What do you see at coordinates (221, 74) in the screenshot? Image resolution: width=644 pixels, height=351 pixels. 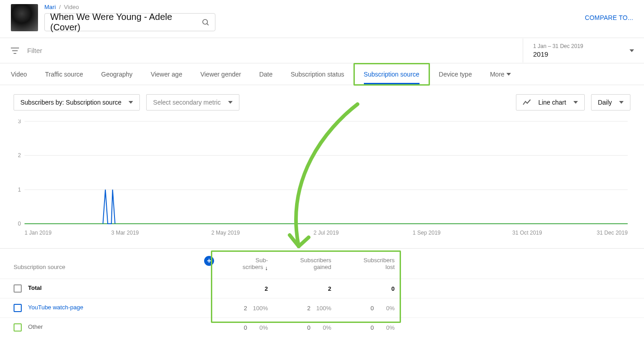 I see `tab-viewer-gender: Viewer gender` at bounding box center [221, 74].